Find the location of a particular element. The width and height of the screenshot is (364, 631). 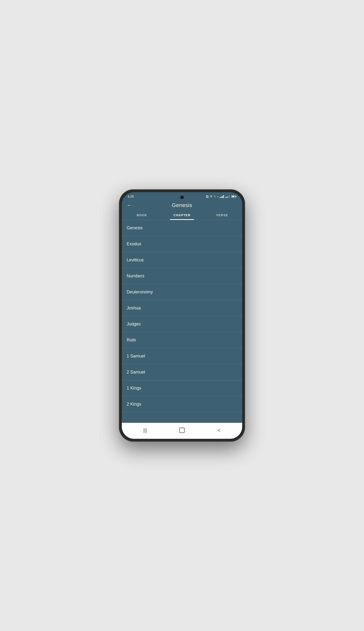

home-icon is located at coordinates (182, 430).